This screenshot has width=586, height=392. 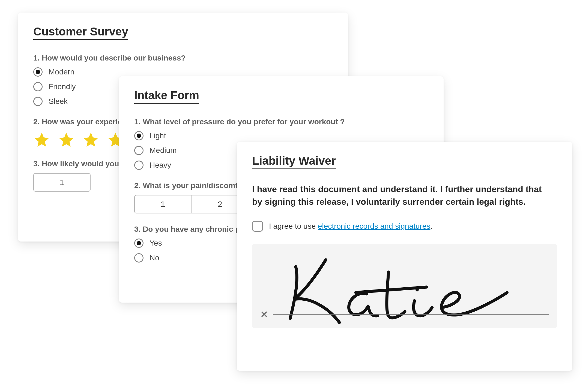 I want to click on electronic-records-link: electronic records and signatures, so click(x=374, y=226).